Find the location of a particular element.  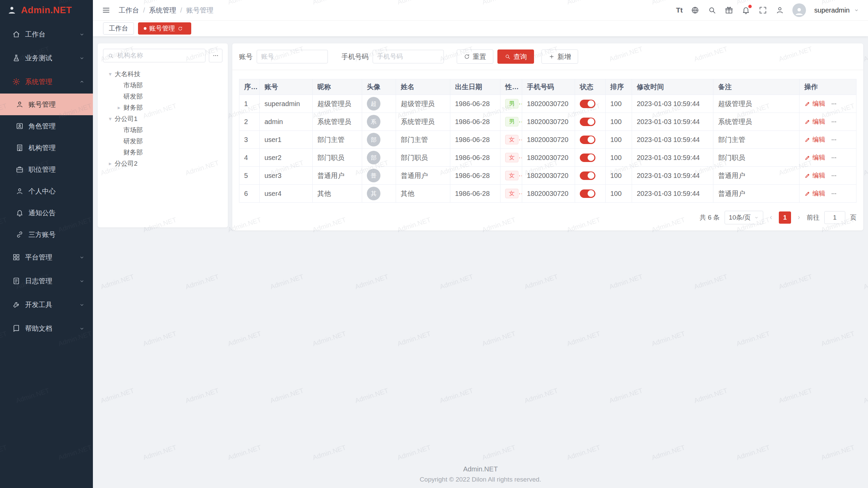

sidebar-item: 平台管理 is located at coordinates (46, 257).